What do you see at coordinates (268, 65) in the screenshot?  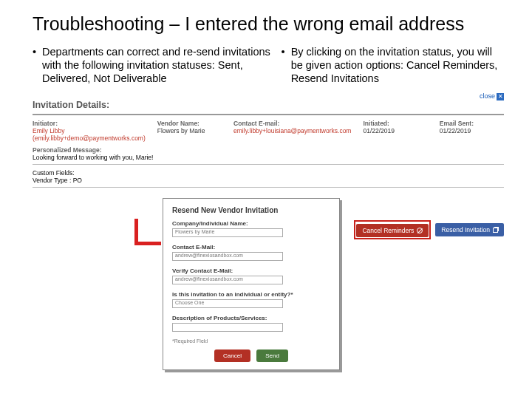 I see `bullet-row: Departments can correct and re-send invi…` at bounding box center [268, 65].